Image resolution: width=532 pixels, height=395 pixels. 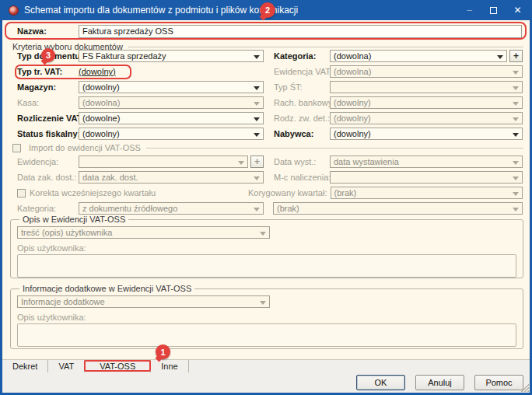 What do you see at coordinates (440, 383) in the screenshot?
I see `anuluj-button: Anuluj` at bounding box center [440, 383].